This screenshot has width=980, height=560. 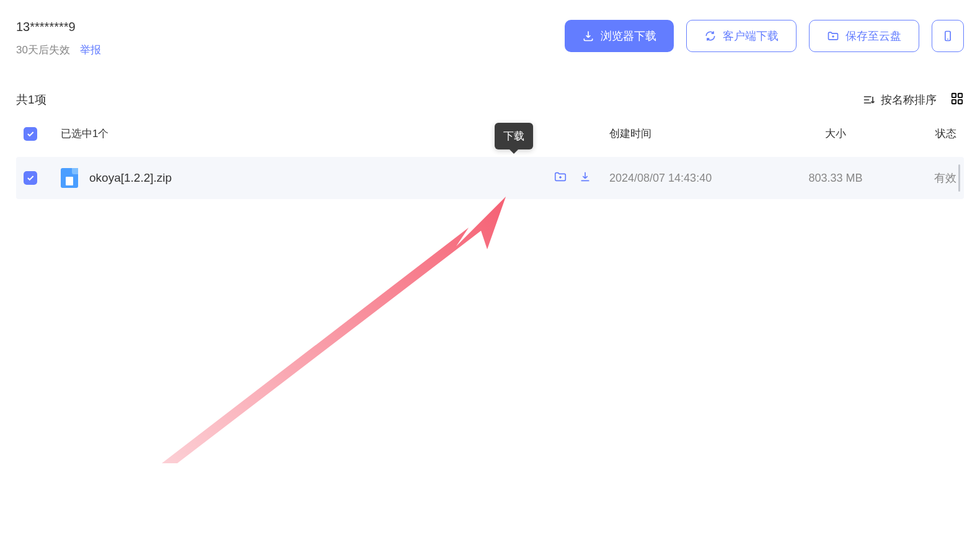 What do you see at coordinates (957, 99) in the screenshot?
I see `grid-view-icon` at bounding box center [957, 99].